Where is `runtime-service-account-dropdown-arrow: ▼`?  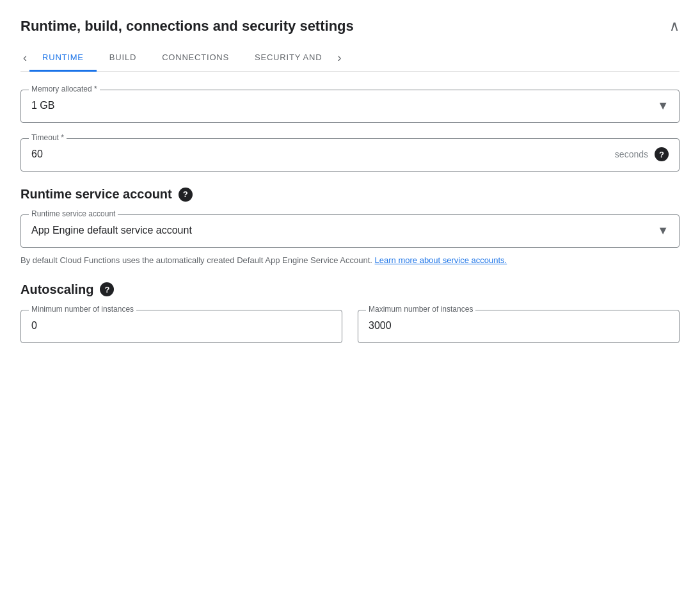 runtime-service-account-dropdown-arrow: ▼ is located at coordinates (663, 230).